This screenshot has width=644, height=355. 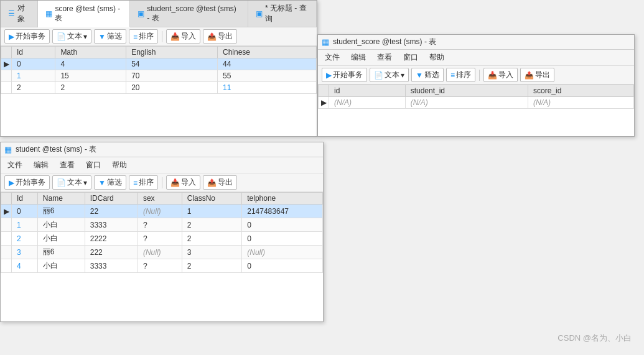 What do you see at coordinates (61, 37) in the screenshot?
I see `text-icon: 📄` at bounding box center [61, 37].